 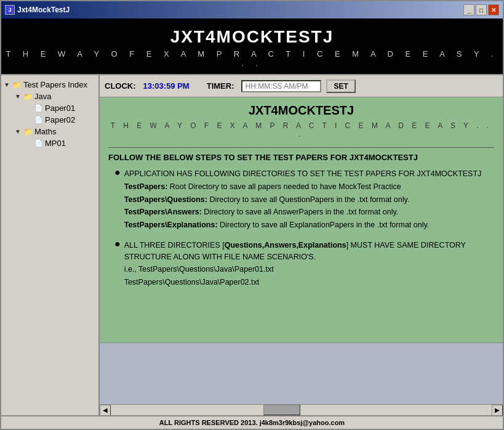 What do you see at coordinates (309, 187) in the screenshot?
I see `list-item-1-line-2: TestPapers: Root Directory to save all p…` at bounding box center [309, 187].